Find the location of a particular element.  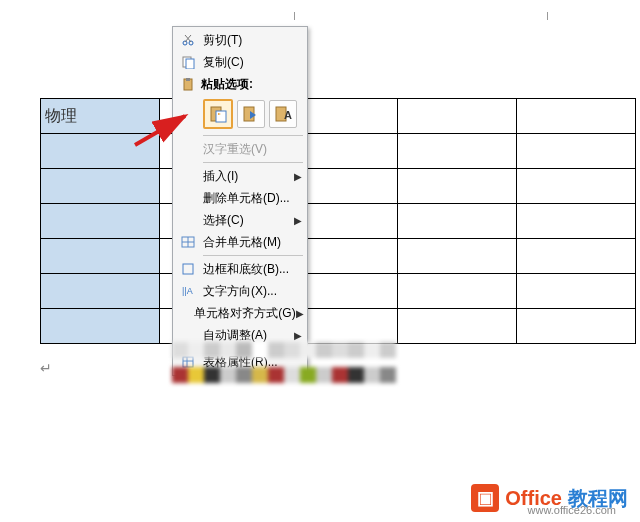

paste-options-row: A is located at coordinates (240, 114).